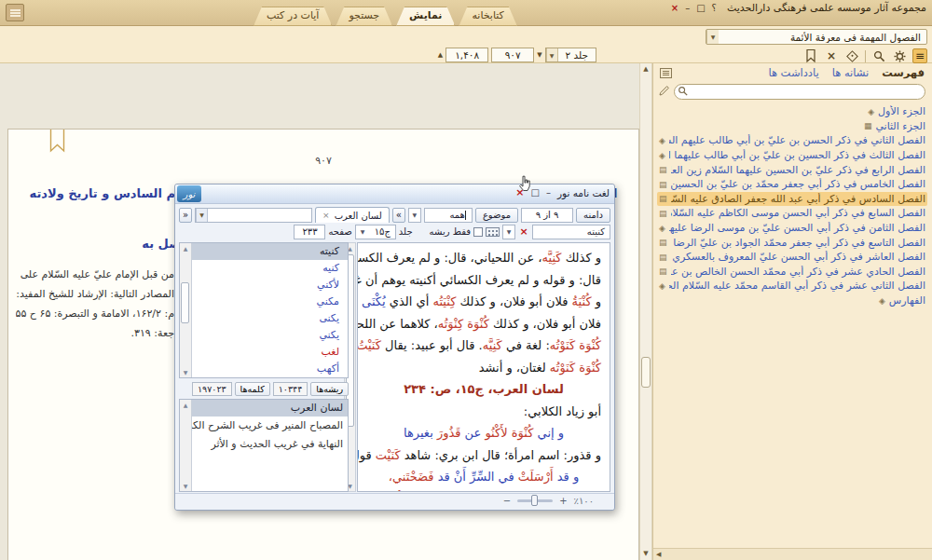 This screenshot has height=560, width=932. Describe the element at coordinates (186, 310) in the screenshot. I see `word-list-scrollbar: ▲ ▼` at that location.